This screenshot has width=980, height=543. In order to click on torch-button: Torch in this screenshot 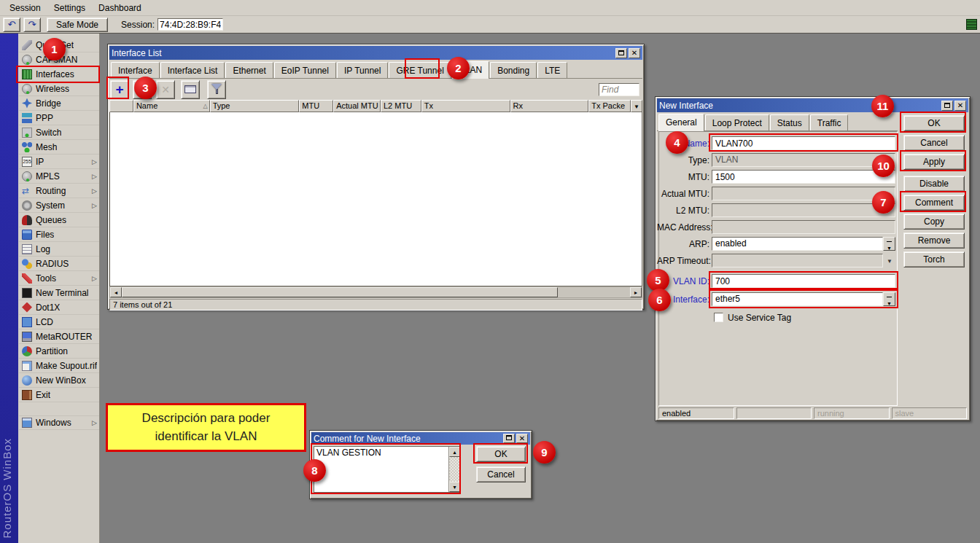, I will do `click(934, 259)`.